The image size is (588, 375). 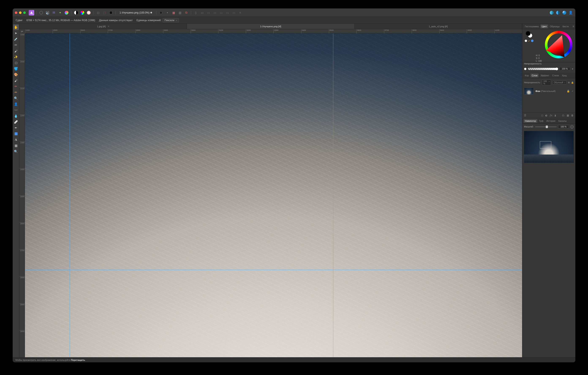 I want to click on layer-row: Фон (Пиксельный) 🔒 ✓, so click(x=549, y=91).